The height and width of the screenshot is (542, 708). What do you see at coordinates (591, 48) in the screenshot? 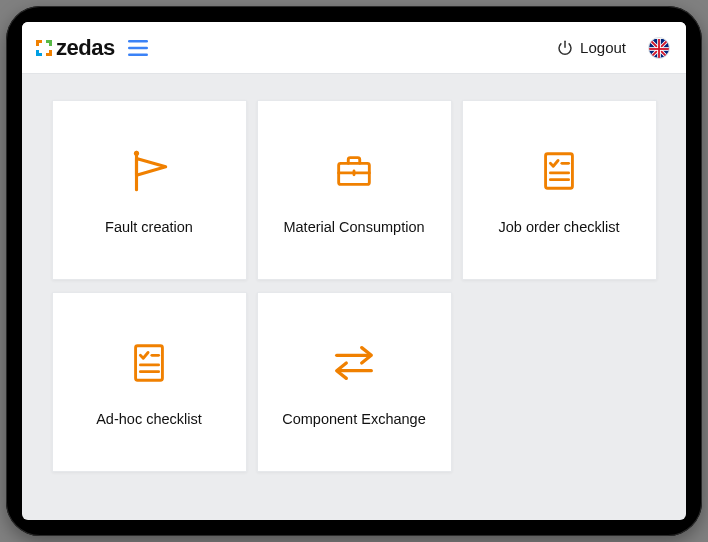
I see `logout-button: Logout` at bounding box center [591, 48].